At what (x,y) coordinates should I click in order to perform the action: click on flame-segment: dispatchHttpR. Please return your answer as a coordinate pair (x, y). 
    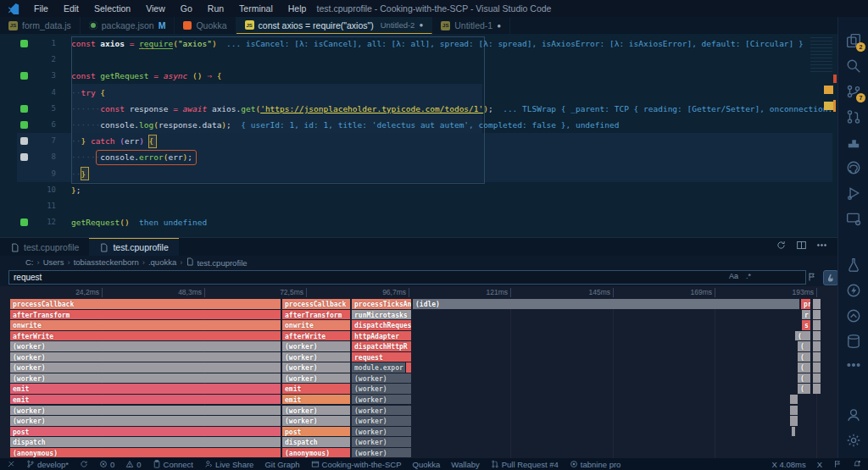
    Looking at the image, I should click on (381, 346).